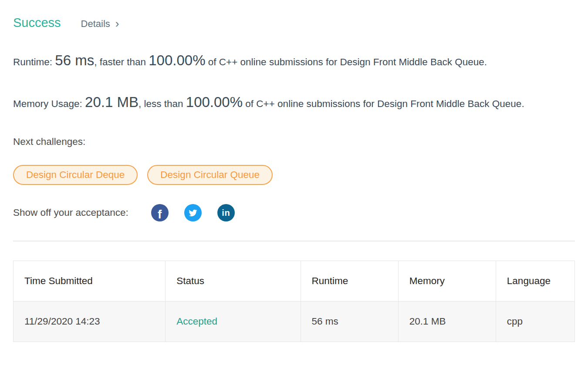 The image size is (588, 382). What do you see at coordinates (71, 213) in the screenshot?
I see `share-label: Show off your acceptance:` at bounding box center [71, 213].